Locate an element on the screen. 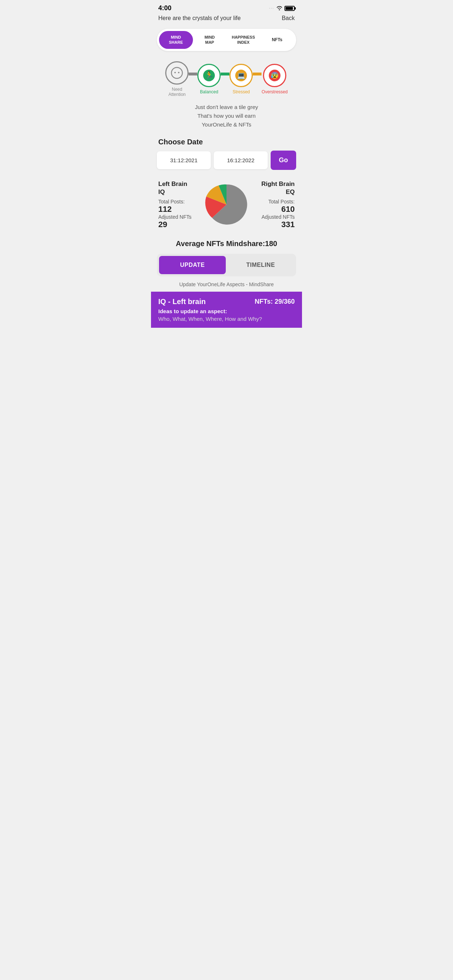  right-brain: Right BrainEQ Total Posts: 610 Adjusted … is located at coordinates (273, 205).